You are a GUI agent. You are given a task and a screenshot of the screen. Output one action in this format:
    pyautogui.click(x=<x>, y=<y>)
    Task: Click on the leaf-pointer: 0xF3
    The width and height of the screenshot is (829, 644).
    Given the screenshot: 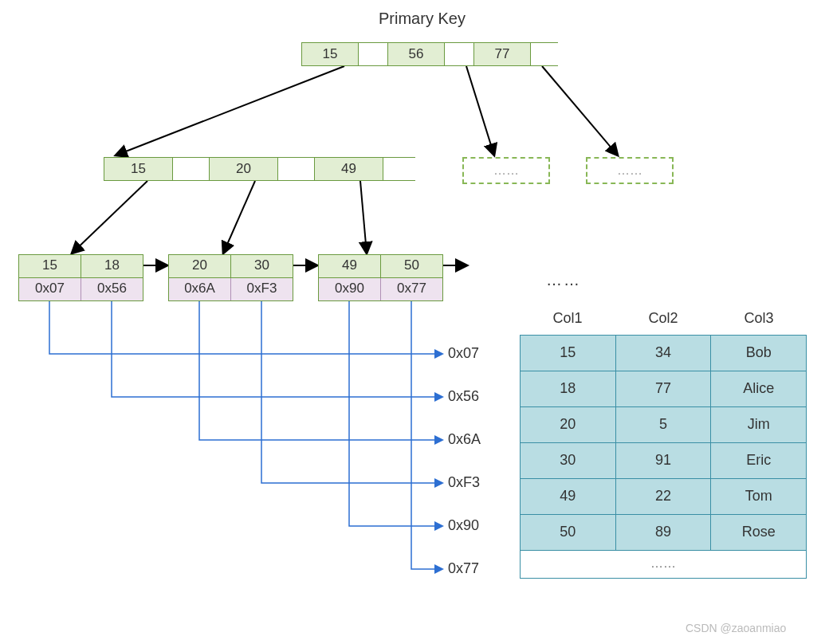 What is the action you would take?
    pyautogui.click(x=261, y=289)
    